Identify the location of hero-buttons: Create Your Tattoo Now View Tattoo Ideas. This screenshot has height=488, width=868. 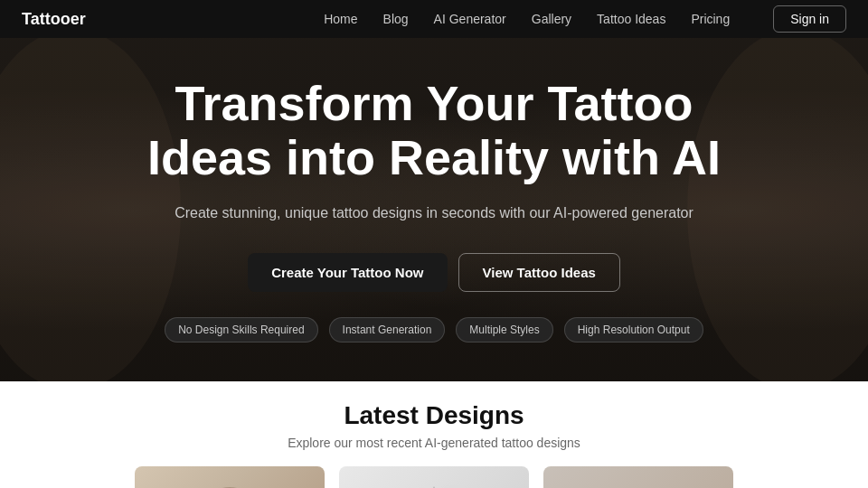
(434, 273).